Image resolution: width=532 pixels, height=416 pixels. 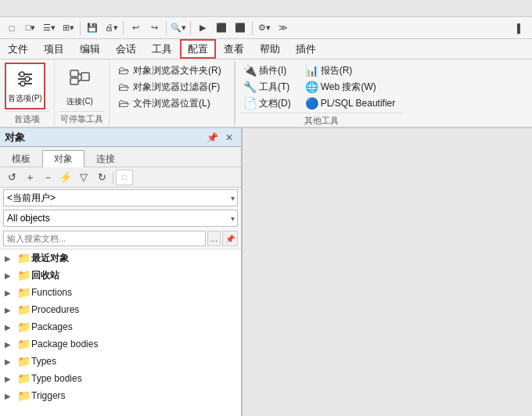 I want to click on folder-icon-functions: 📁, so click(x=24, y=292).